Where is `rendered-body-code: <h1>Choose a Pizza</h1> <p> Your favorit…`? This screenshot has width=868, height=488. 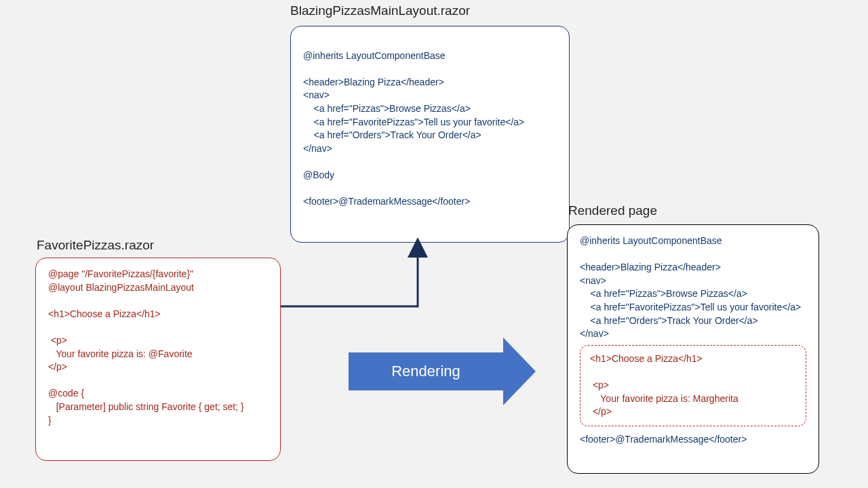
rendered-body-code: <h1>Choose a Pizza</h1> <p> Your favorit… is located at coordinates (693, 386).